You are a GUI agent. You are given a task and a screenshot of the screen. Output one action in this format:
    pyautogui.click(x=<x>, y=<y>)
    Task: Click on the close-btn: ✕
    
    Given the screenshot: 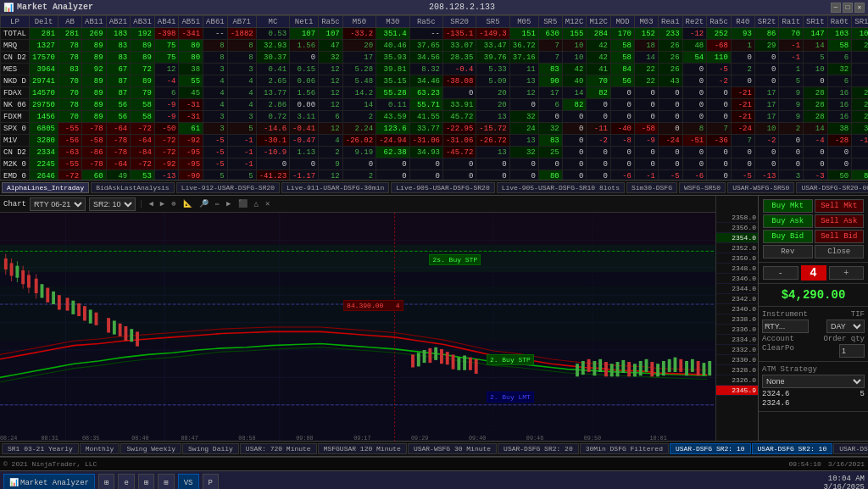 What is the action you would take?
    pyautogui.click(x=860, y=8)
    